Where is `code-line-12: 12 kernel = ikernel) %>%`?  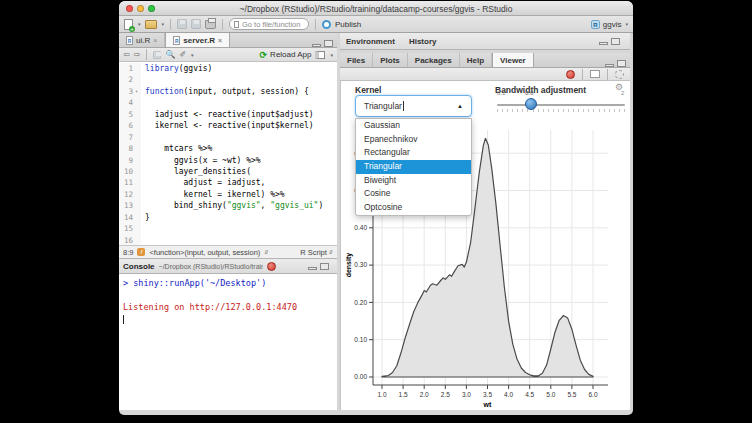
code-line-12: 12 kernel = ikernel) %>% is located at coordinates (228, 194).